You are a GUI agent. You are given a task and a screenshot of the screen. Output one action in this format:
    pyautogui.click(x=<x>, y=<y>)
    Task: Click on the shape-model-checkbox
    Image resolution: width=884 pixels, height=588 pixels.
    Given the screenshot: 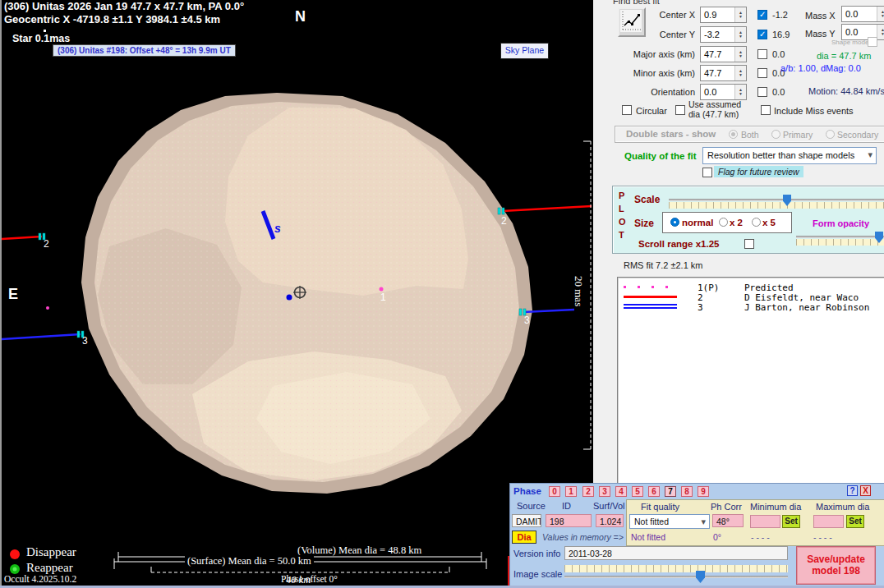 What is the action you would take?
    pyautogui.click(x=872, y=42)
    